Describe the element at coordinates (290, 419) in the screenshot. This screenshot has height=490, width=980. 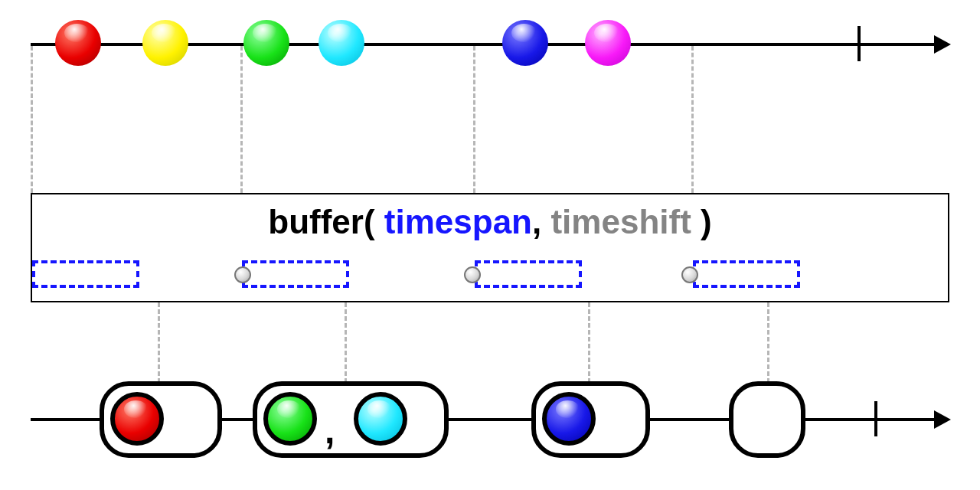
I see `output-marble-green` at that location.